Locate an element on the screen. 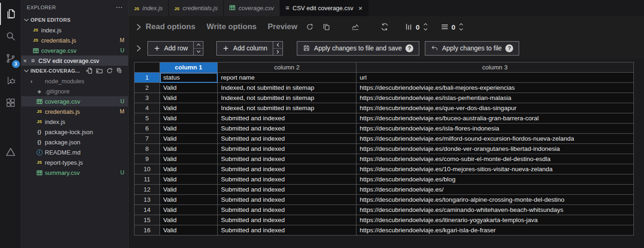  sync-reload-icon is located at coordinates (385, 27).